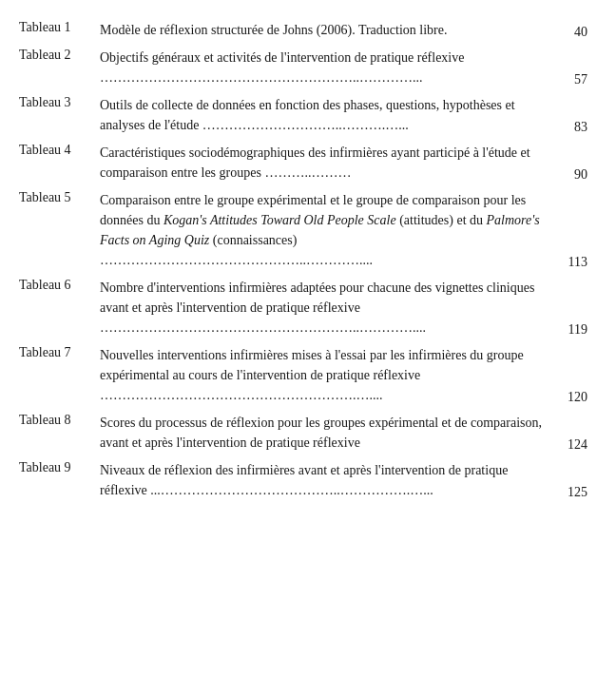 Image resolution: width=616 pixels, height=677 pixels. What do you see at coordinates (303, 433) in the screenshot?
I see `table-row: Tableau 8 Scores du processus de réflexi…` at bounding box center [303, 433].